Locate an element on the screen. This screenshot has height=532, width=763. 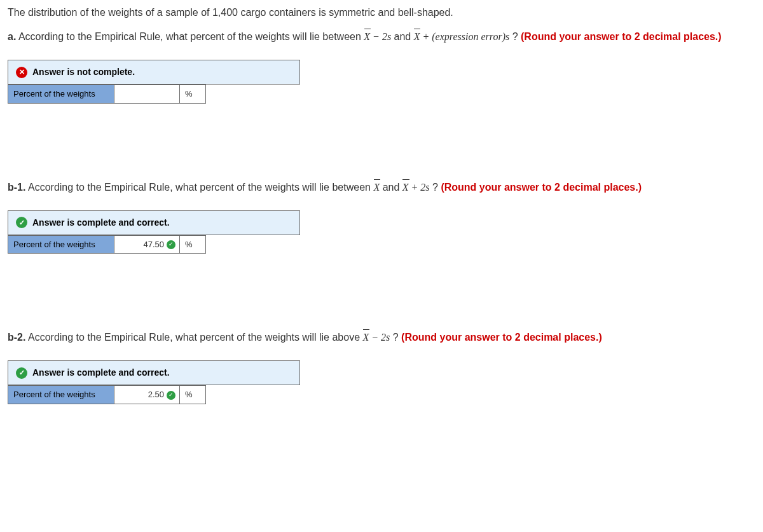
part-b1-label: b-1. is located at coordinates (17, 187).